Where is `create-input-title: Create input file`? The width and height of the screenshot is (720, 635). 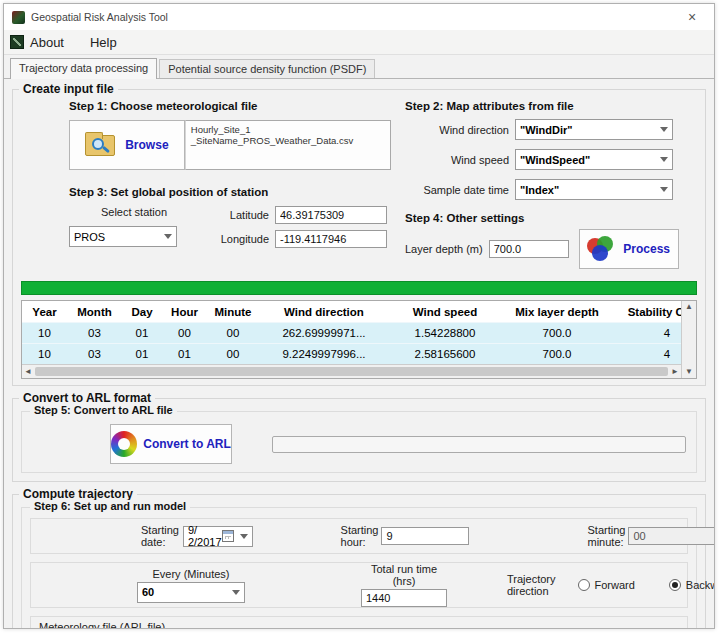 create-input-title: Create input file is located at coordinates (68, 89).